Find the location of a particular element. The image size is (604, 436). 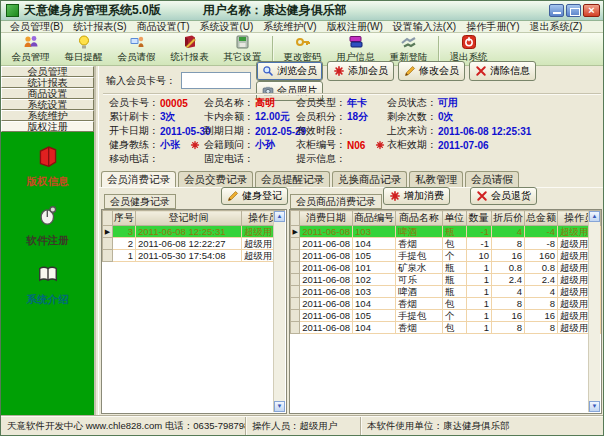

register-icon is located at coordinates (48, 215).